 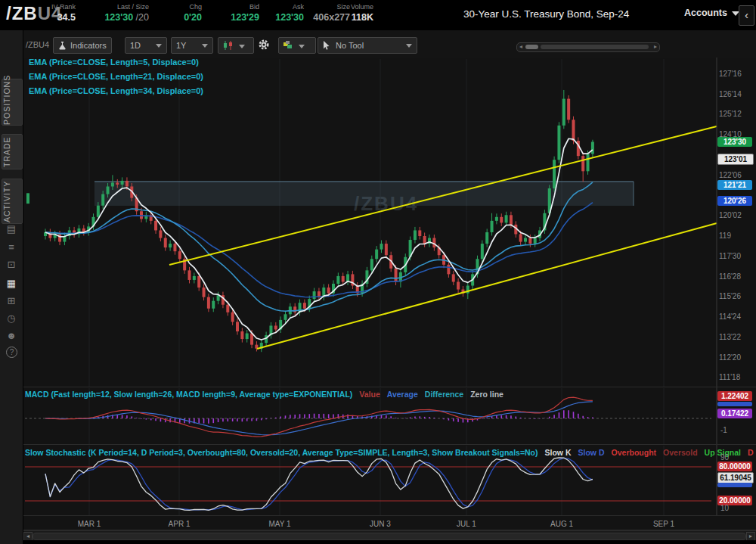 What do you see at coordinates (402, 394) in the screenshot?
I see `legend-item: Average` at bounding box center [402, 394].